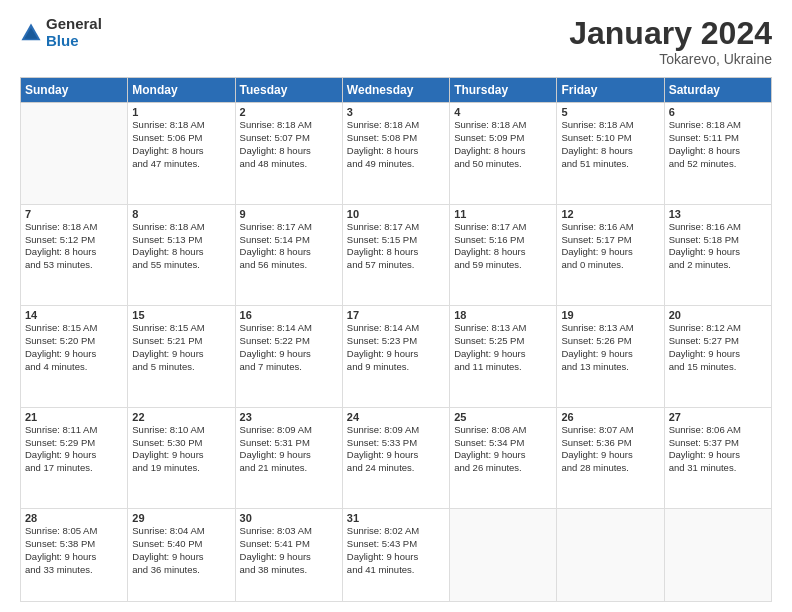 The width and height of the screenshot is (792, 612). What do you see at coordinates (181, 570) in the screenshot?
I see `cell-info-line: and 36 minutes.` at bounding box center [181, 570].